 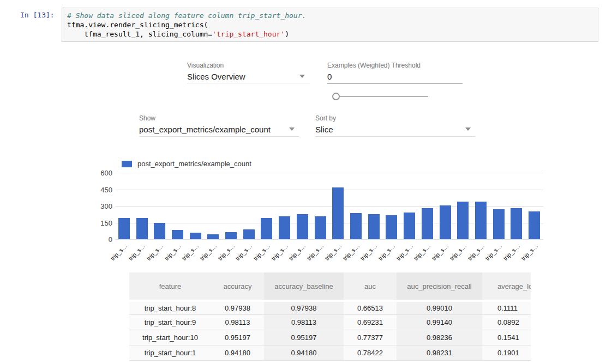 I want to click on sortby-label: Sort by, so click(x=326, y=118).